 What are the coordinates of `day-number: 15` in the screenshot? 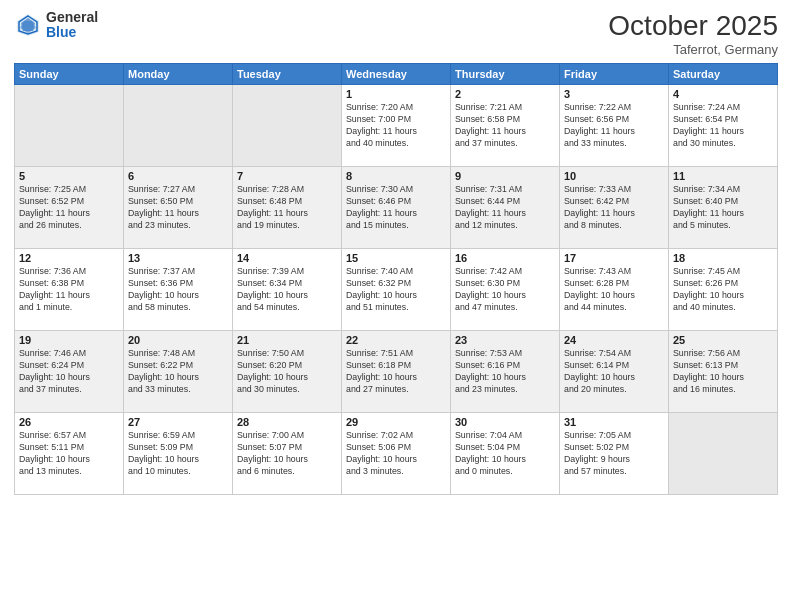 It's located at (396, 258).